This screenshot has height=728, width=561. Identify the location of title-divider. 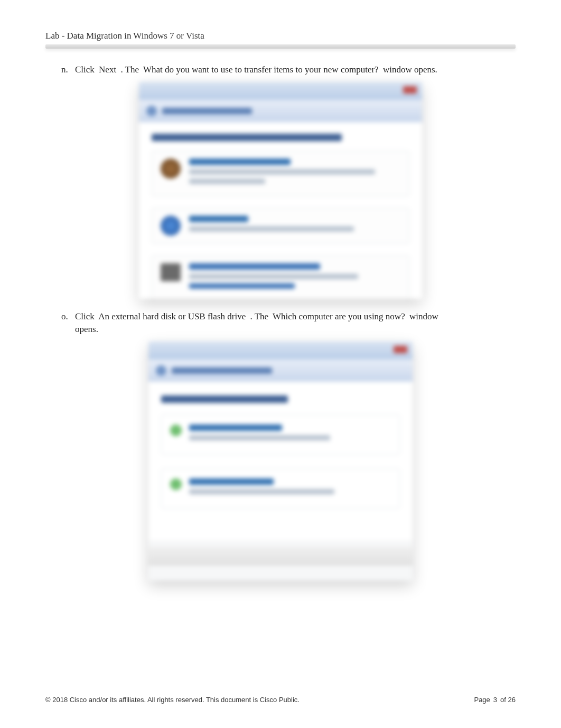
(280, 47).